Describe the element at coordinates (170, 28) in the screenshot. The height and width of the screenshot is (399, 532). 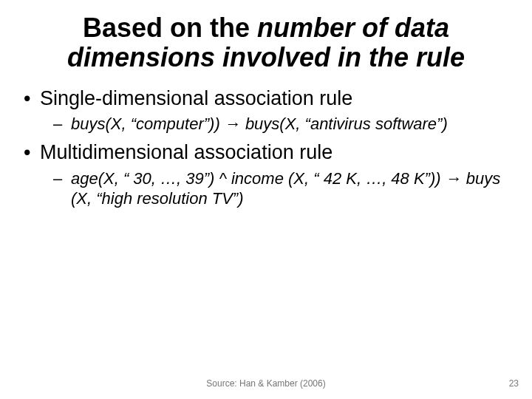
I see `title-plain-1: Based on the` at that location.